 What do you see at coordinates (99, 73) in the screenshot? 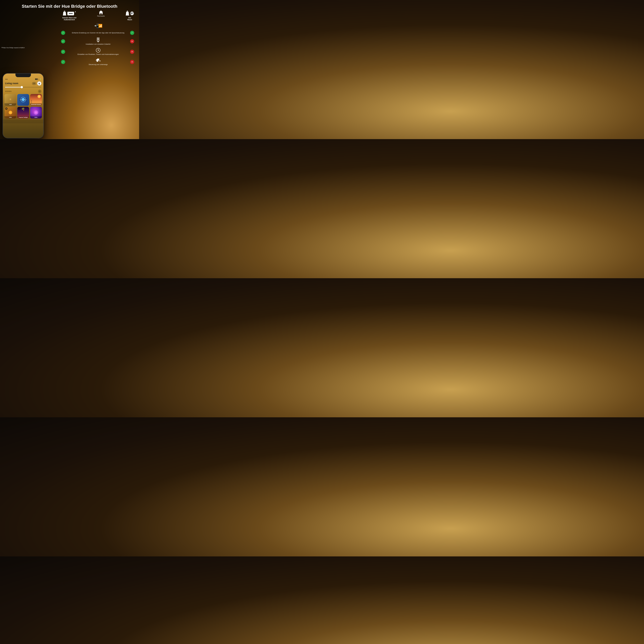
I see `right-panel: * Ganzes Haus und Außenbereich Reichweit…` at bounding box center [99, 73].